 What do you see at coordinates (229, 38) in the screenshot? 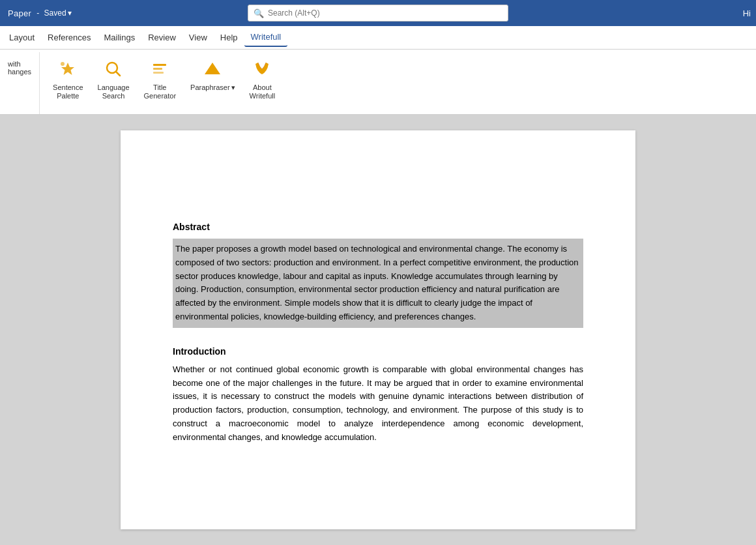
I see `menu-help: Help` at bounding box center [229, 38].